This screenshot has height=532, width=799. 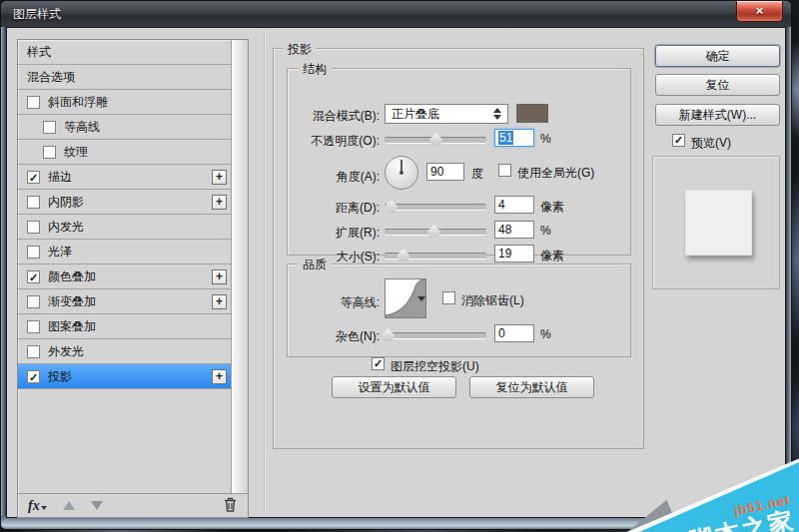 I want to click on preview-checkbox: ✓, so click(x=679, y=140).